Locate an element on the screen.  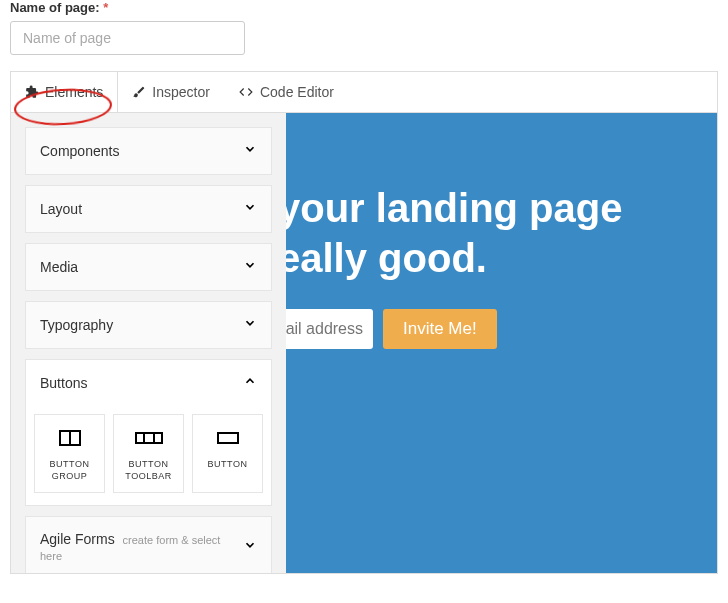
button-icon is located at coordinates (228, 438).